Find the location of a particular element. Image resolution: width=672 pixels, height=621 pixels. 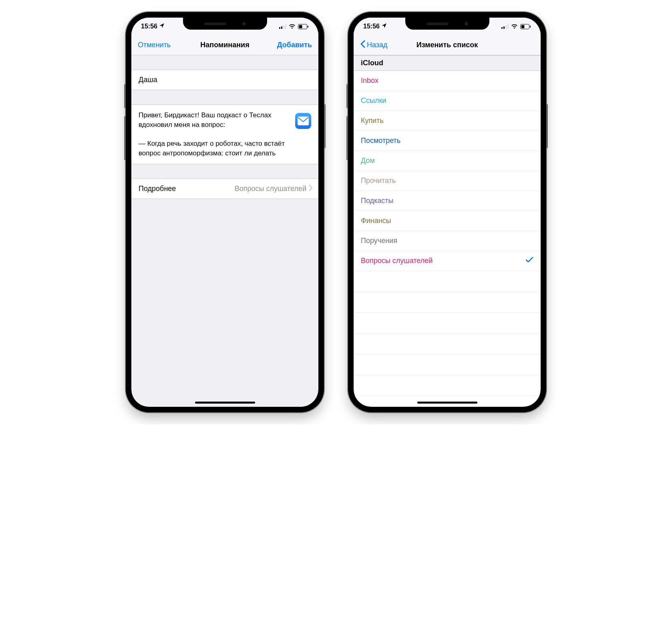

list-item-label: Финансы is located at coordinates (376, 221).